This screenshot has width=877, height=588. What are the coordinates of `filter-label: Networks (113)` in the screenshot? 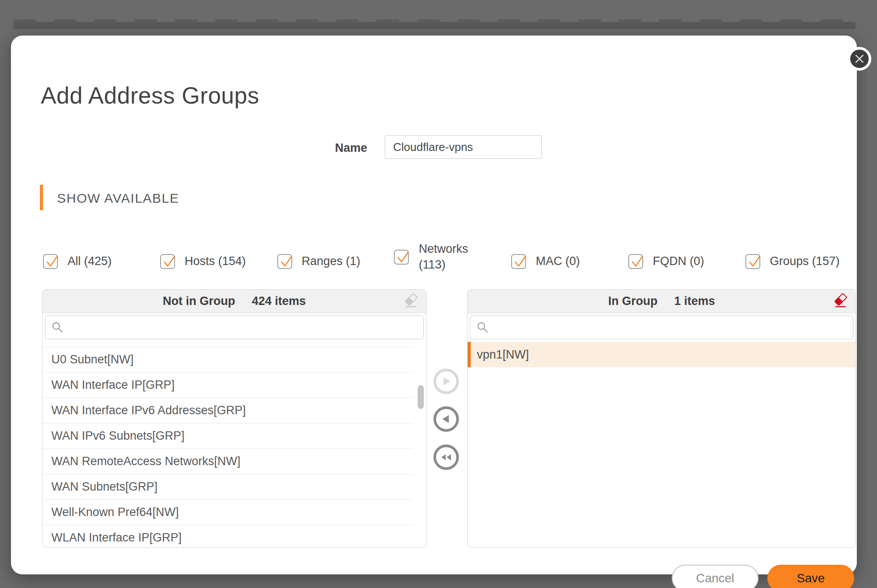 It's located at (447, 257).